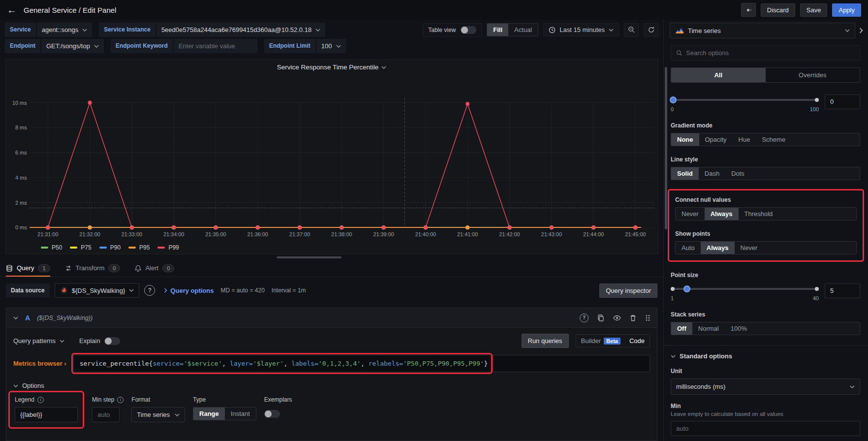 The width and height of the screenshot is (868, 441). Describe the element at coordinates (666, 242) in the screenshot. I see `sidebar-scrollbar` at that location.